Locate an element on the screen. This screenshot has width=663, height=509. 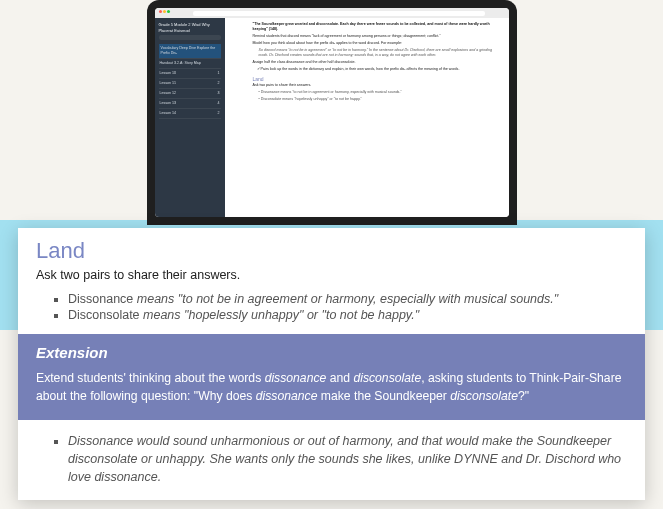
sidebar-search is located at coordinates (190, 38).